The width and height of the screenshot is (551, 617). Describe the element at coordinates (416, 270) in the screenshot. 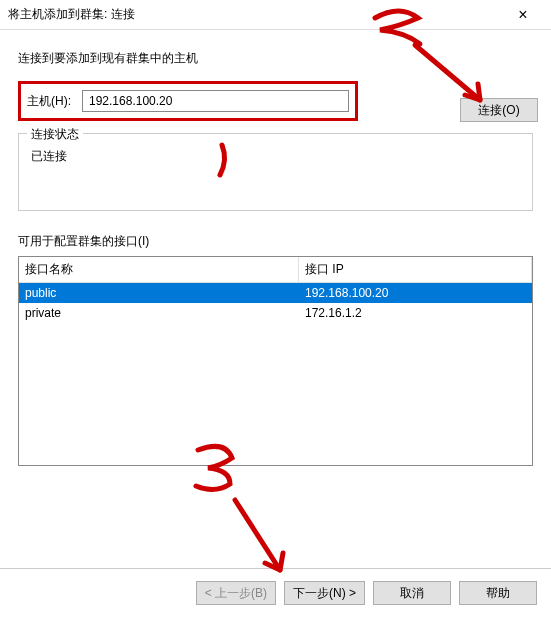

I see `column-header-ip: 接口 IP` at that location.